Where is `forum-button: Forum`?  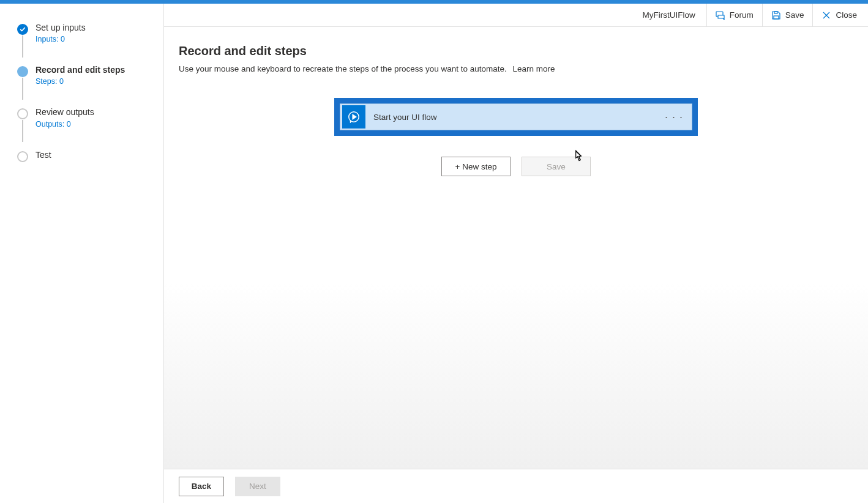
forum-button: Forum is located at coordinates (735, 15).